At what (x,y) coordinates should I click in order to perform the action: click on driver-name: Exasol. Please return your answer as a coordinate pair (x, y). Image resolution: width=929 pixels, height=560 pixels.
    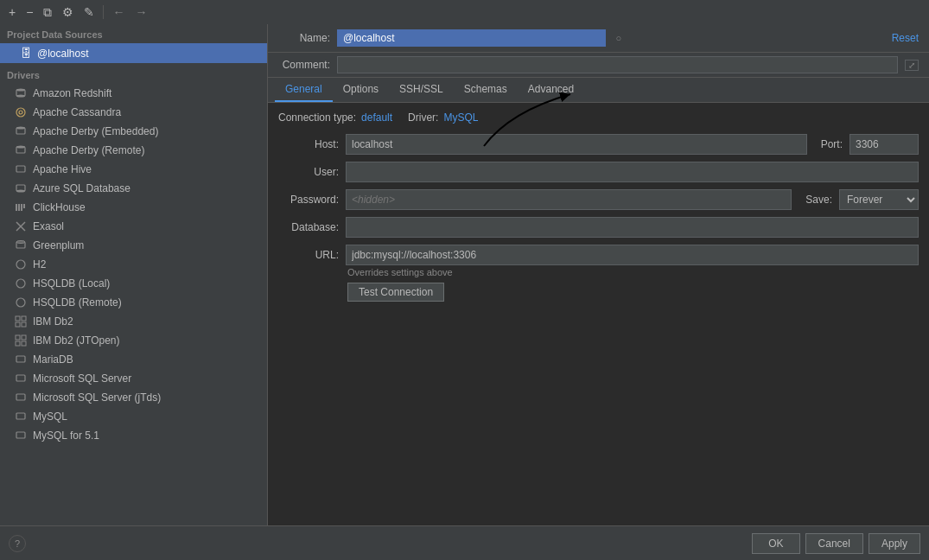
    Looking at the image, I should click on (48, 226).